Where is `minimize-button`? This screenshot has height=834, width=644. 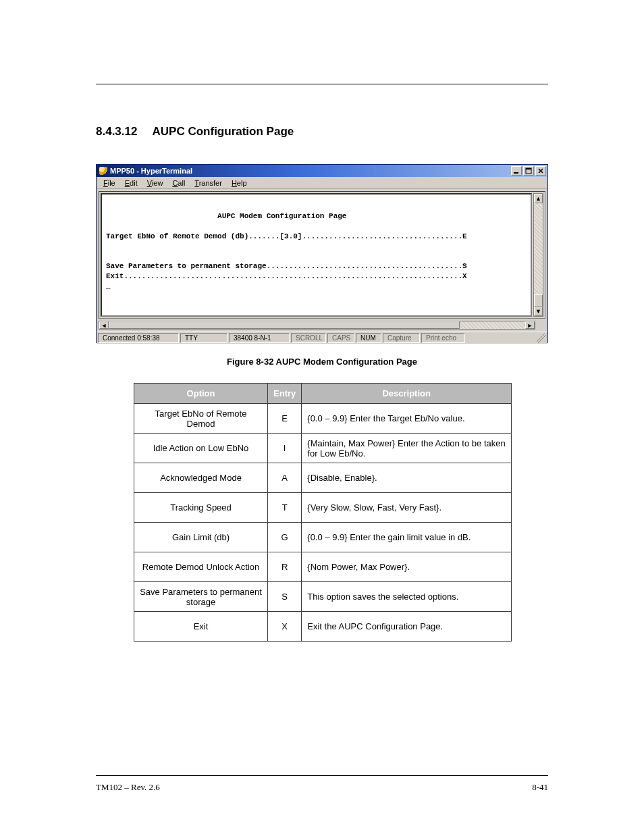 minimize-button is located at coordinates (516, 171).